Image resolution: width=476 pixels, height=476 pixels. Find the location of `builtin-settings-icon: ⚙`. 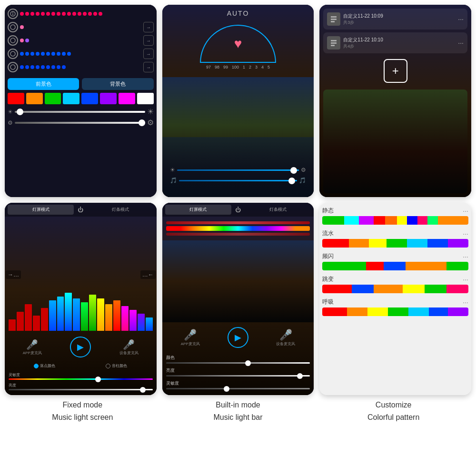

builtin-settings-icon: ⚙ is located at coordinates (304, 170).